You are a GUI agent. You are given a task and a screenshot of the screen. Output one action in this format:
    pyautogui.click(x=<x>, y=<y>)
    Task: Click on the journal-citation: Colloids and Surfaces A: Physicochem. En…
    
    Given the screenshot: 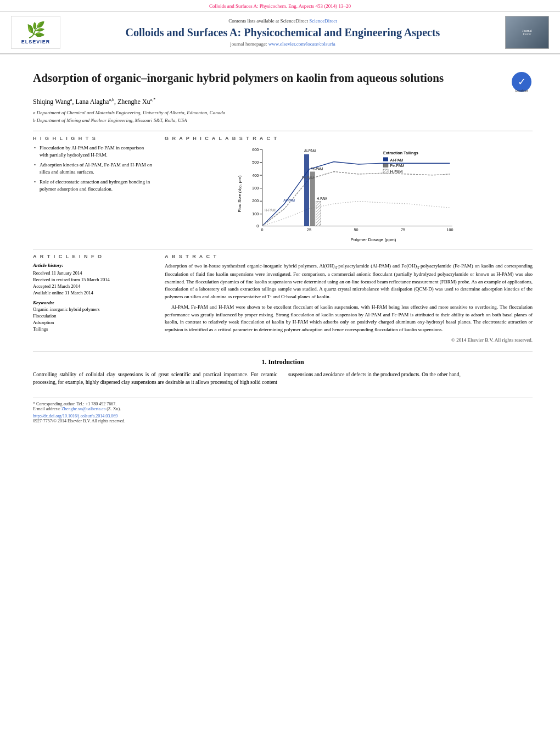 What is the action you would take?
    pyautogui.click(x=280, y=6)
    